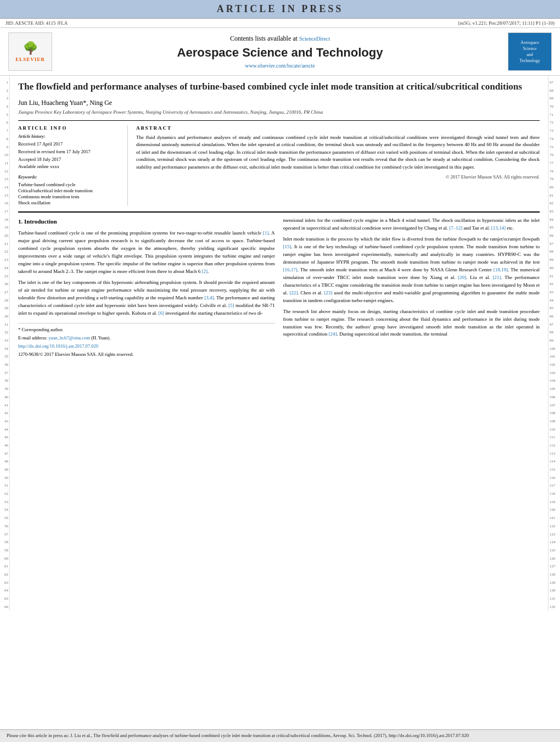  What do you see at coordinates (555, 91) in the screenshot?
I see `rn-68: 68` at bounding box center [555, 91].